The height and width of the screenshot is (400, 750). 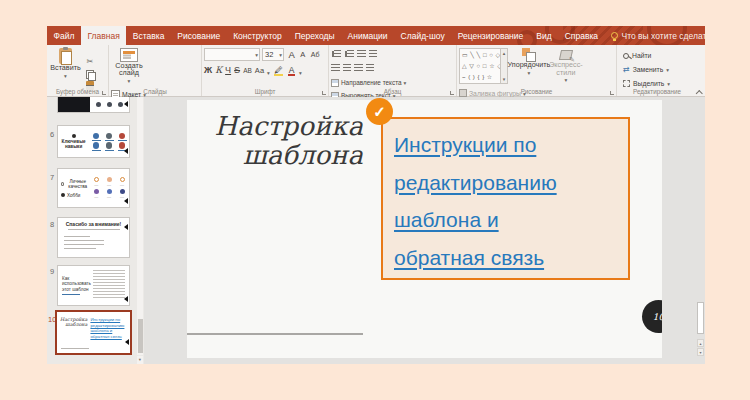 What do you see at coordinates (260, 70) in the screenshot?
I see `change-case-button: Аа` at bounding box center [260, 70].